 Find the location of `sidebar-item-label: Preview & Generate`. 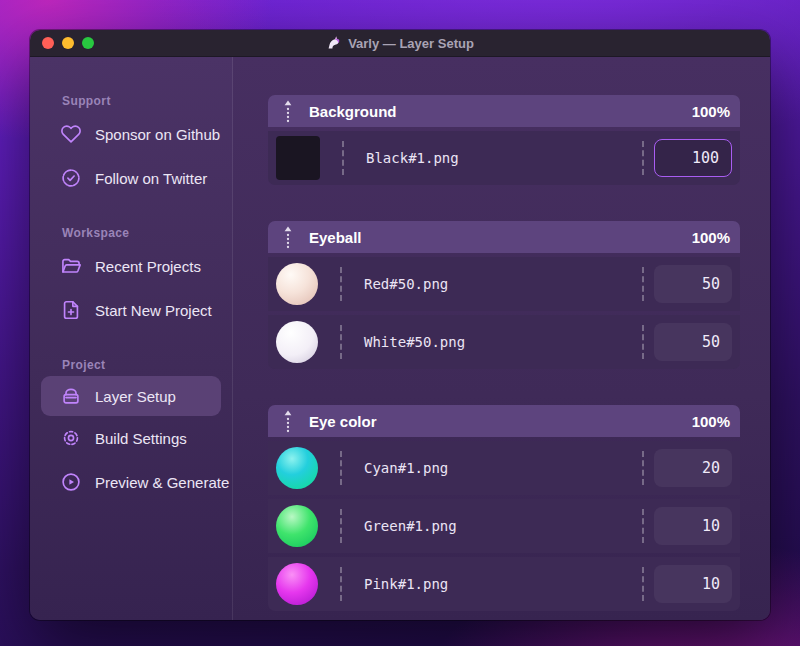

sidebar-item-label: Preview & Generate is located at coordinates (162, 482).